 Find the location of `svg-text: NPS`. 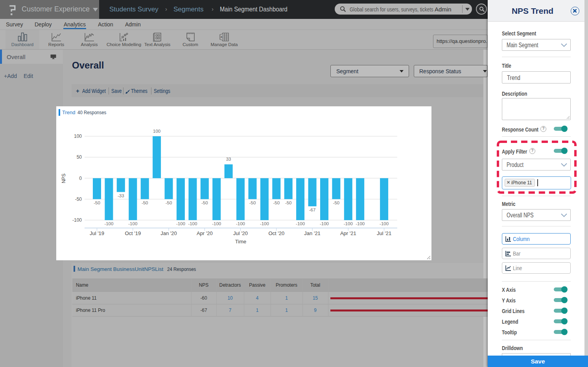

svg-text: NPS is located at coordinates (64, 179).